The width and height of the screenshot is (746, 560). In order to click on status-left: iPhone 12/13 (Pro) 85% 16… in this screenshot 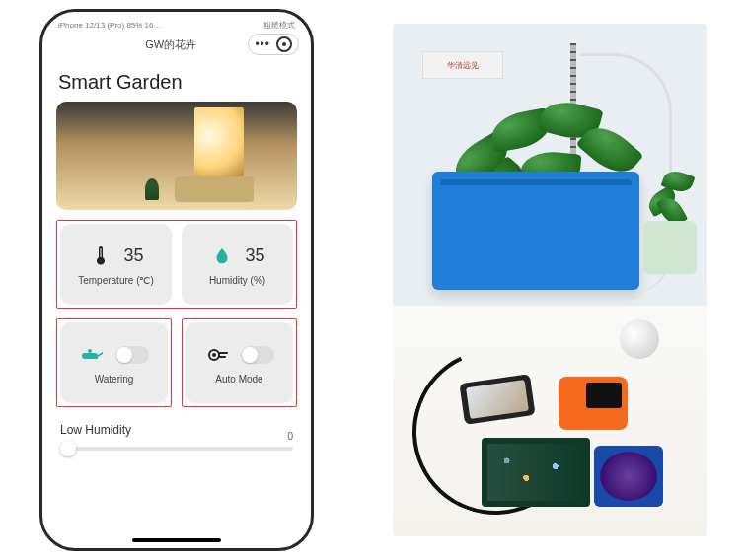, I will do `click(111, 26)`.